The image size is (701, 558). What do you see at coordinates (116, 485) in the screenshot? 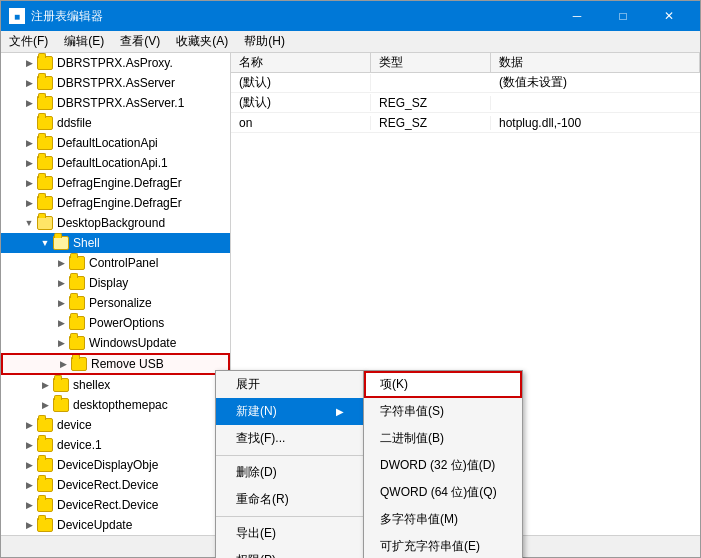
I see `tree-item-devicerect1: ▶ DeviceRect.Device` at bounding box center [116, 485].